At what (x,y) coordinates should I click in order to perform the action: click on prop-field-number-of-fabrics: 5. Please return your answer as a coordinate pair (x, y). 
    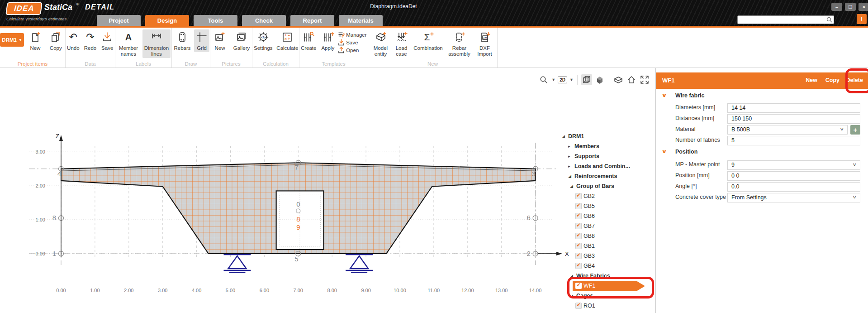
    Looking at the image, I should click on (794, 140).